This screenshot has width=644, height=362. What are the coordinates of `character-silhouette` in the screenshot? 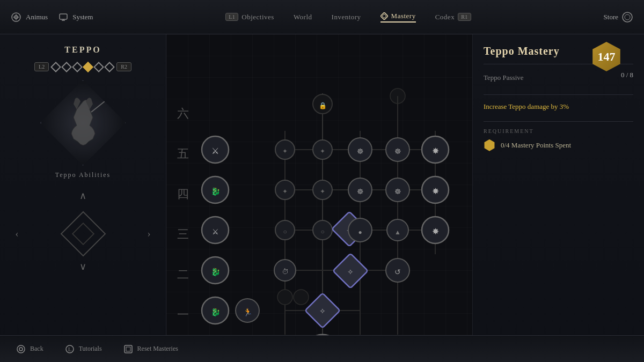 It's located at (83, 123).